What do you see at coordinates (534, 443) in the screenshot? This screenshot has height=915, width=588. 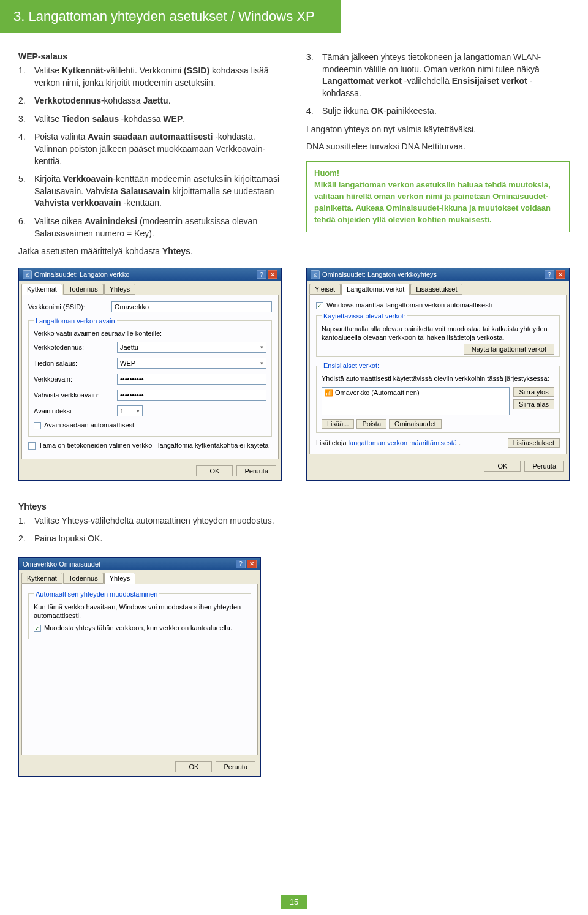 I see `advanced-button: Lisäasetukset` at bounding box center [534, 443].